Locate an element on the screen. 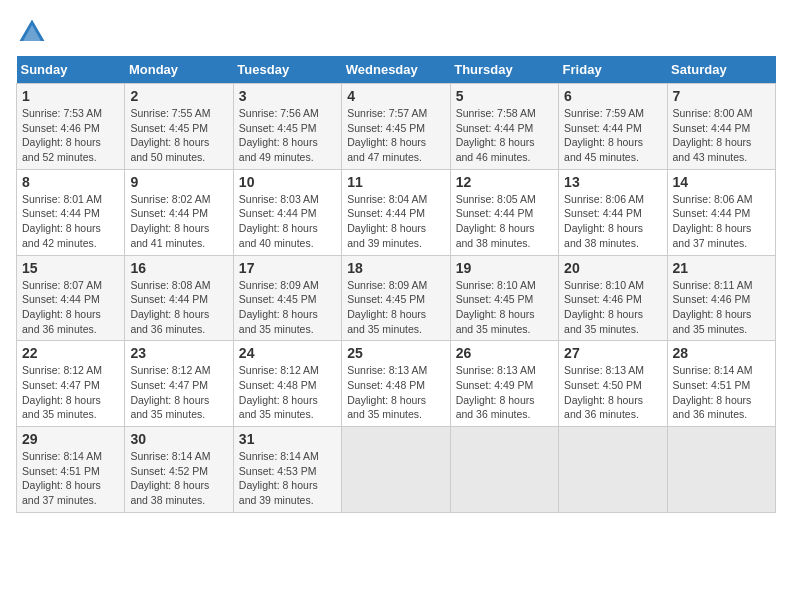  day-header-monday: Monday is located at coordinates (179, 70).